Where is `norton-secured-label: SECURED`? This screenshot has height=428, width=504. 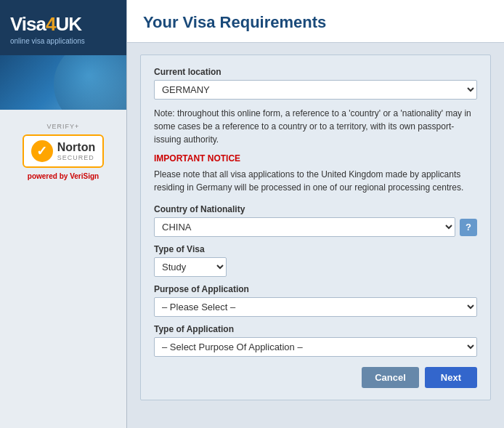
norton-secured-label: SECURED is located at coordinates (76, 158).